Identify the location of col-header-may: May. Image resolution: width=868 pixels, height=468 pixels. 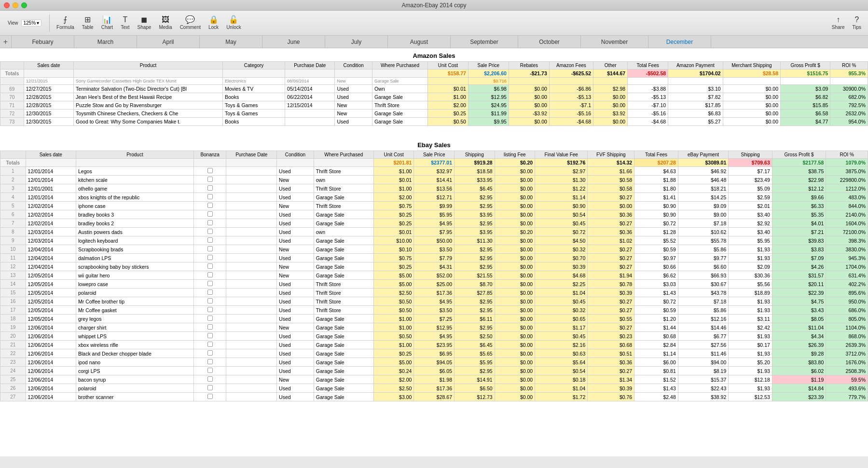
(231, 42).